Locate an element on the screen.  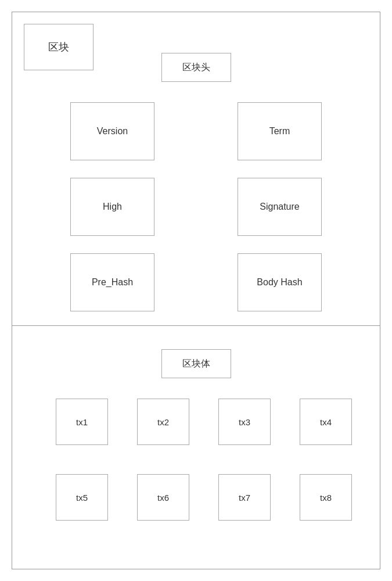
block-body-box: 区块体 is located at coordinates (196, 364).